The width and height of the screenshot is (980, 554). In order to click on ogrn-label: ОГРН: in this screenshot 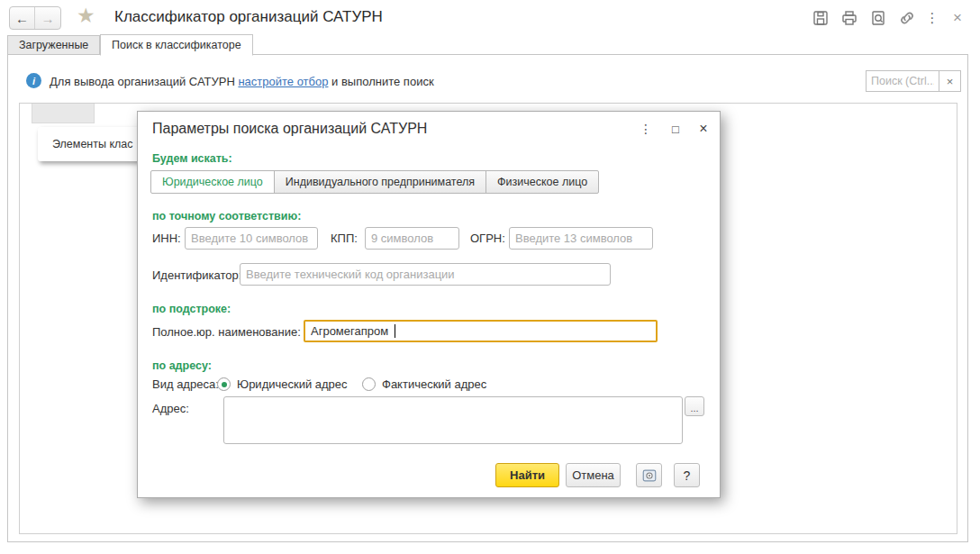, I will do `click(488, 238)`.